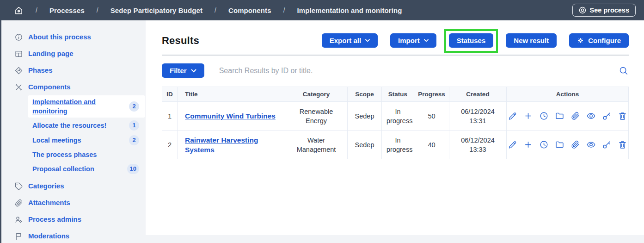  What do you see at coordinates (350, 41) in the screenshot?
I see `export-all-button: Export all` at bounding box center [350, 41].